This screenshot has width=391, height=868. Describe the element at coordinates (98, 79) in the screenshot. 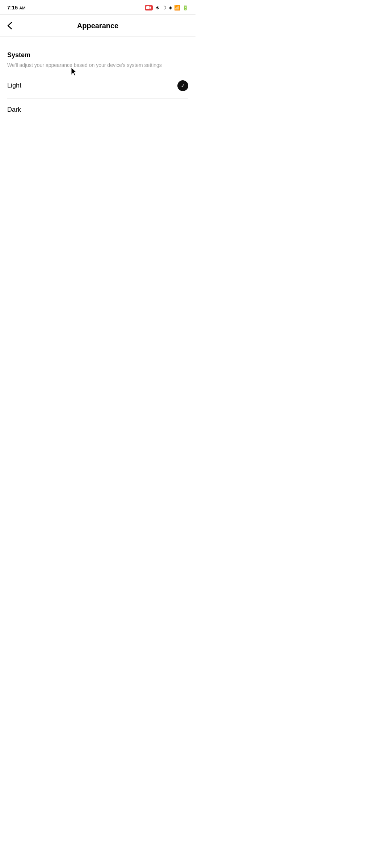

I see `content-area: System We'll adjust your appearance base…` at that location.